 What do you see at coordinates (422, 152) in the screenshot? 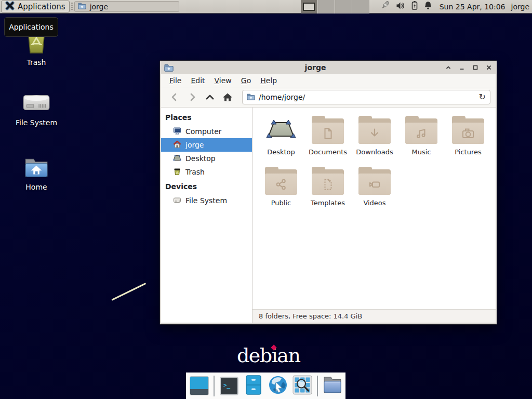
I see `folder-label: Music` at bounding box center [422, 152].